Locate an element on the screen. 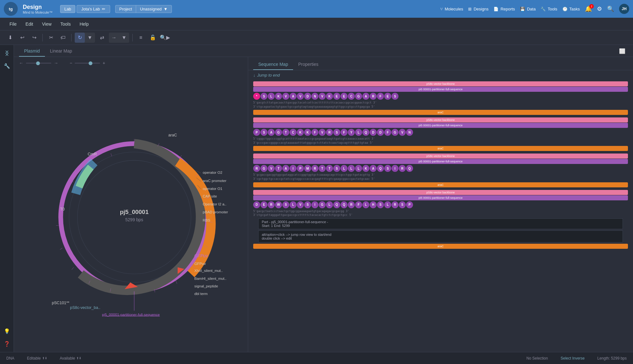 The height and width of the screenshot is (364, 633). aa-cell: R is located at coordinates (373, 96).